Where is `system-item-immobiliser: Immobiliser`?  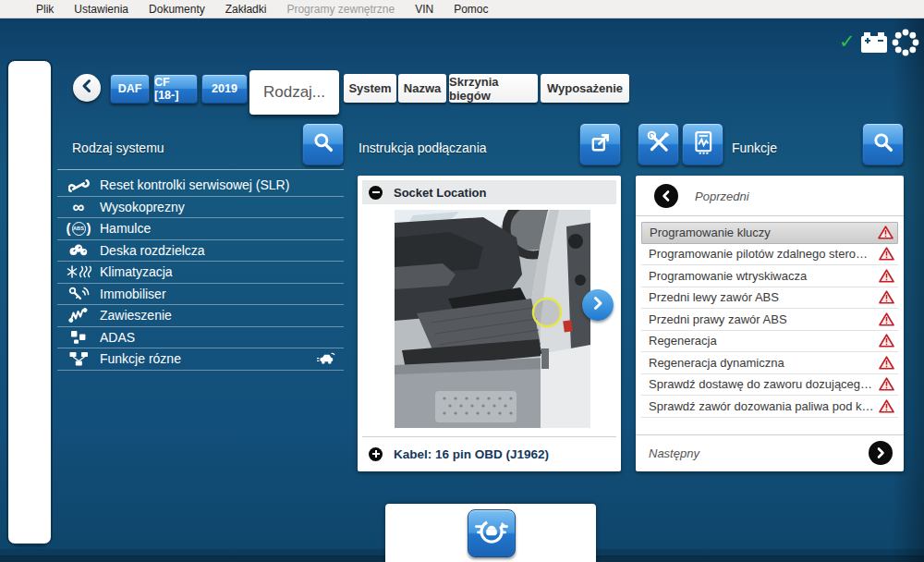
system-item-immobiliser: Immobiliser is located at coordinates (201, 295).